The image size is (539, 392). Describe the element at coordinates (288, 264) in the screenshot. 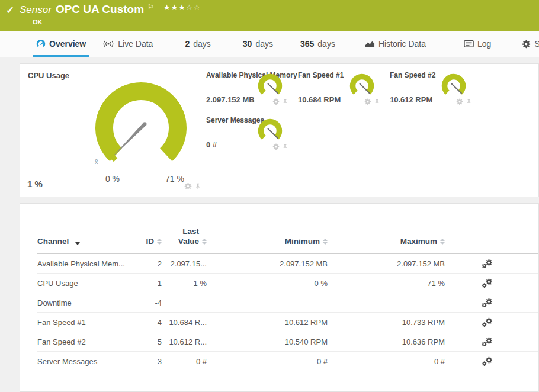

I see `table-row: Available Physical Mem... 2 2.097.15... …` at that location.